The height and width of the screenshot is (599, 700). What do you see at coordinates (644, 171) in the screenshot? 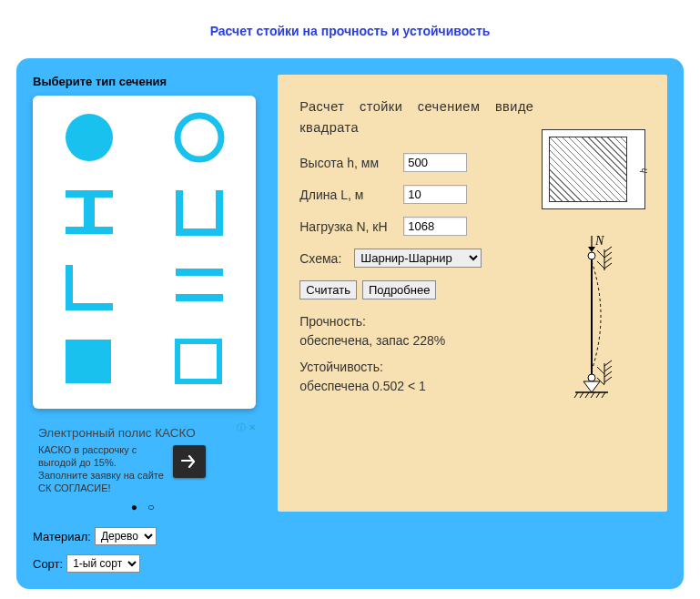
I see `dim-h-label: h` at bounding box center [644, 171].